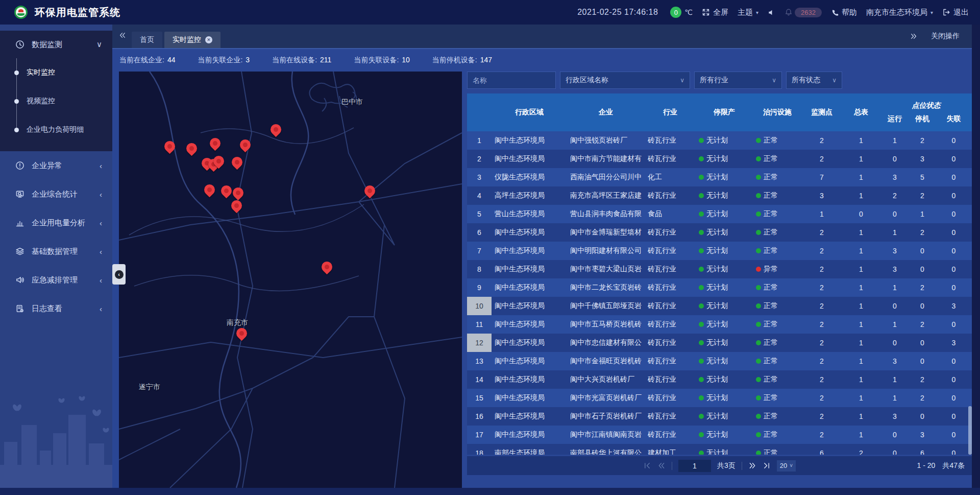  Describe the element at coordinates (147, 60) in the screenshot. I see `stat-item: 当前在线企业:44` at that location.